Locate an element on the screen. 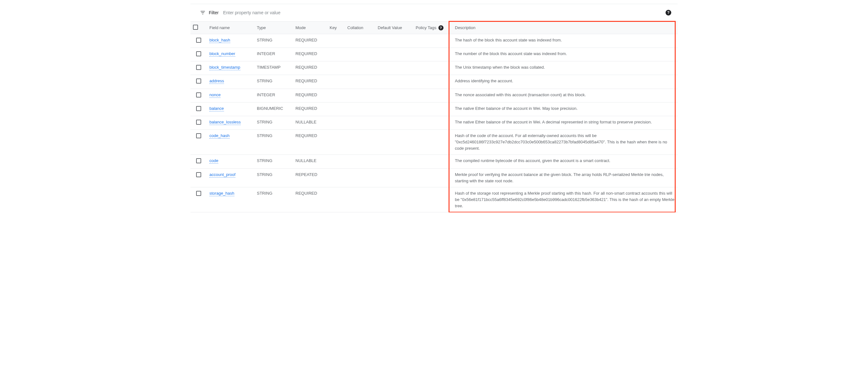  cell-description: The Unix timestamp when the block was co… is located at coordinates (565, 68).